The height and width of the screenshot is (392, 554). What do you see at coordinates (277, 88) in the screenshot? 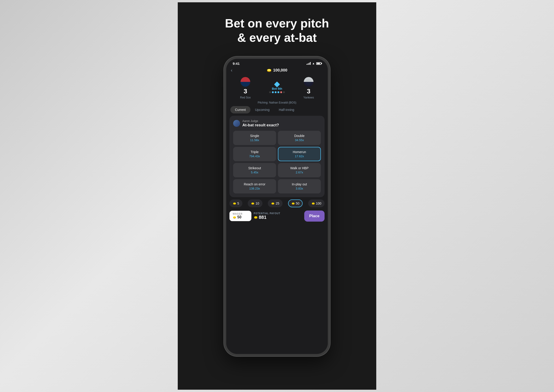
I see `inning-block: Bot 5th` at bounding box center [277, 88].